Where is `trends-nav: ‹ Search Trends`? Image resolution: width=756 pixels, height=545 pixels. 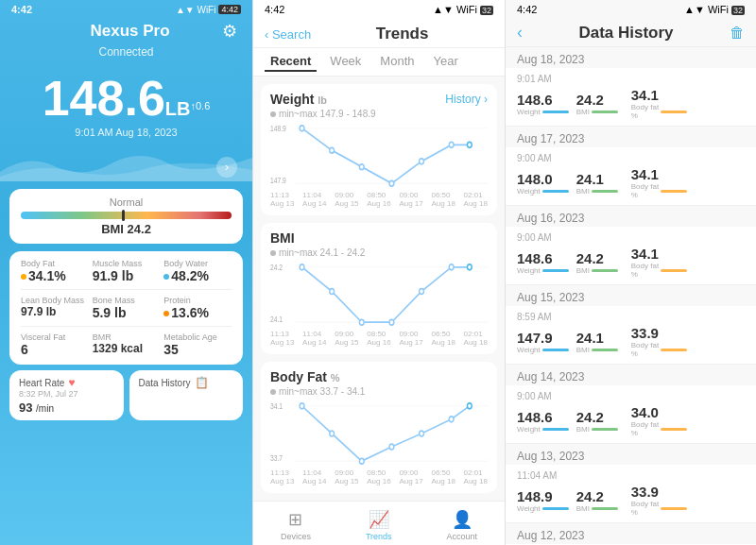 trends-nav: ‹ Search Trends is located at coordinates (379, 34).